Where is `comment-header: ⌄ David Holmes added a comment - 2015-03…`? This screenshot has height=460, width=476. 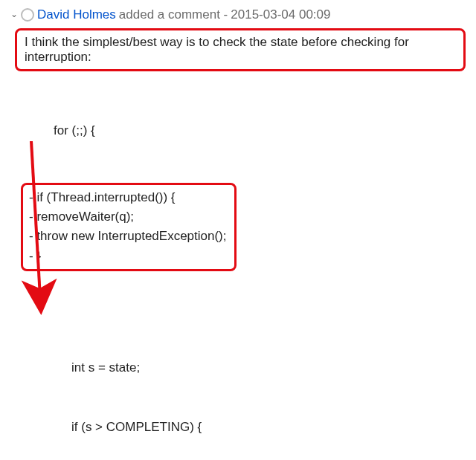 comment-header: ⌄ David Holmes added a comment - 2015-03… is located at coordinates (238, 15).